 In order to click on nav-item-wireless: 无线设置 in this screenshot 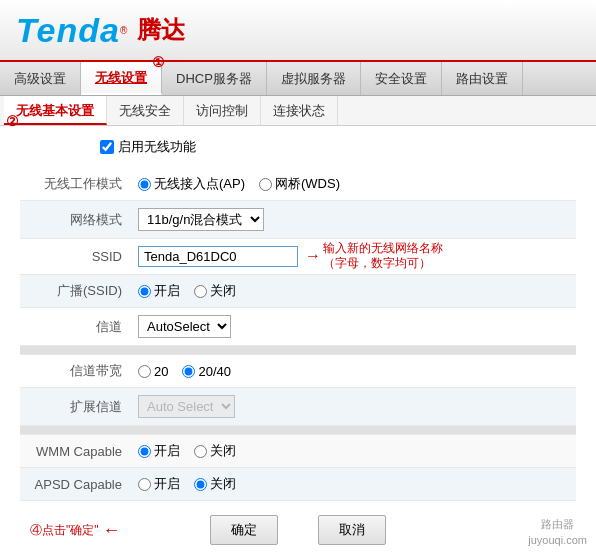, I will do `click(122, 78)`.